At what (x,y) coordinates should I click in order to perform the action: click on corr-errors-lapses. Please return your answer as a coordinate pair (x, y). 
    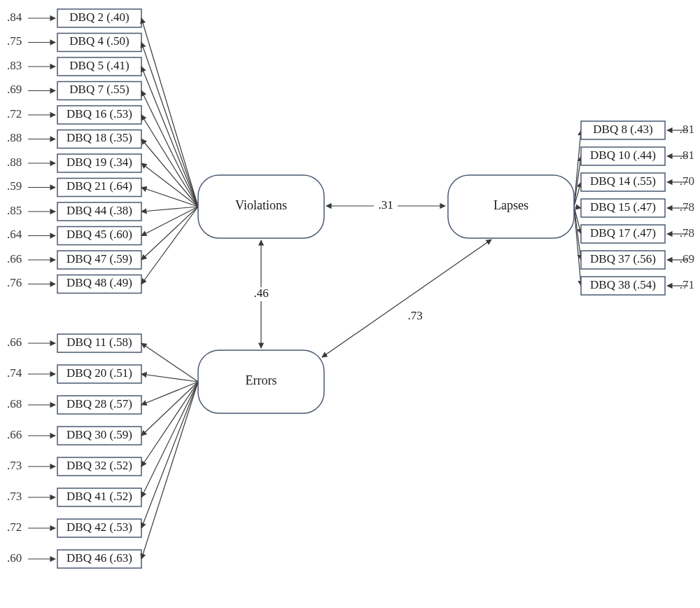
    Looking at the image, I should click on (407, 298).